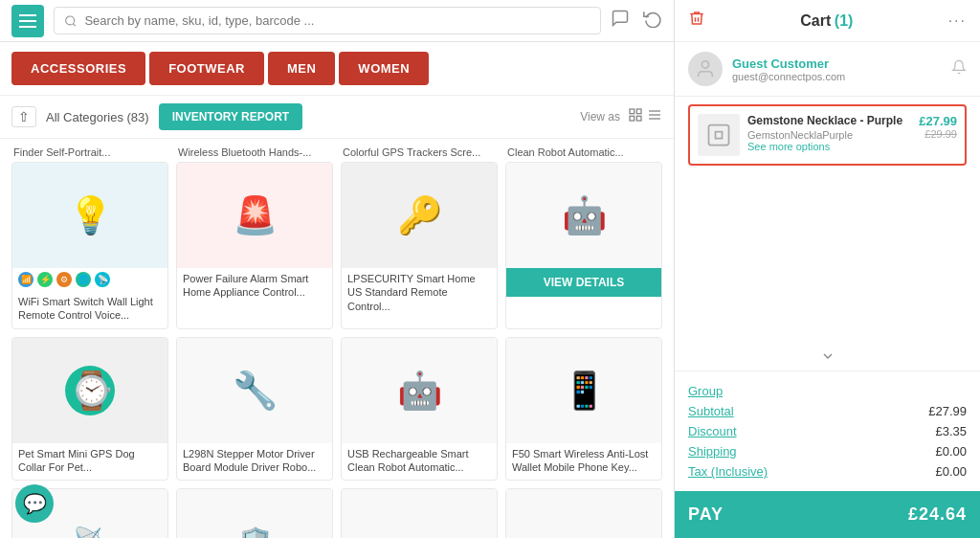 The height and width of the screenshot is (538, 980). I want to click on customer-email: guest@connectpos.com, so click(836, 77).